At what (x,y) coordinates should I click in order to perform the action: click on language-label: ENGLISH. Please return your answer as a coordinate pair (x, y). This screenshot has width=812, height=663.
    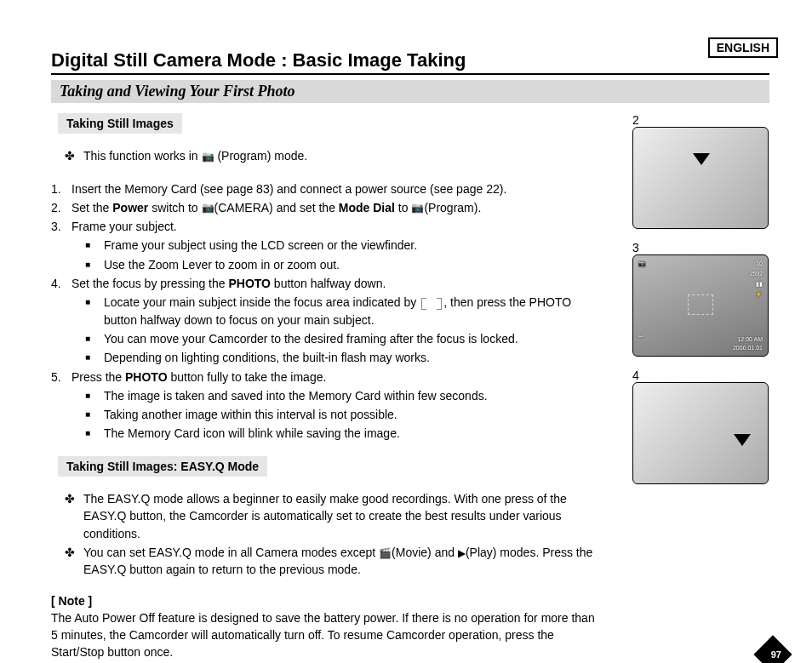
    Looking at the image, I should click on (743, 48).